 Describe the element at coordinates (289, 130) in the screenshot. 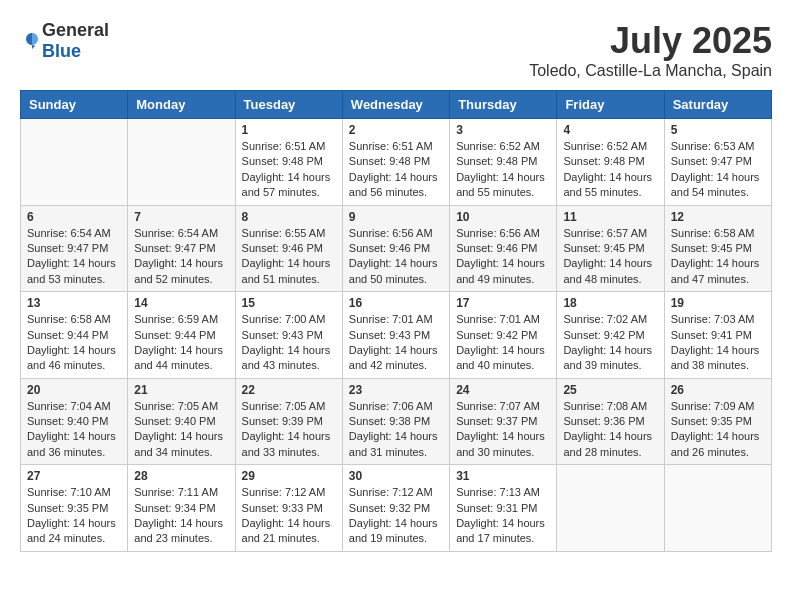

I see `day-number: 1` at that location.